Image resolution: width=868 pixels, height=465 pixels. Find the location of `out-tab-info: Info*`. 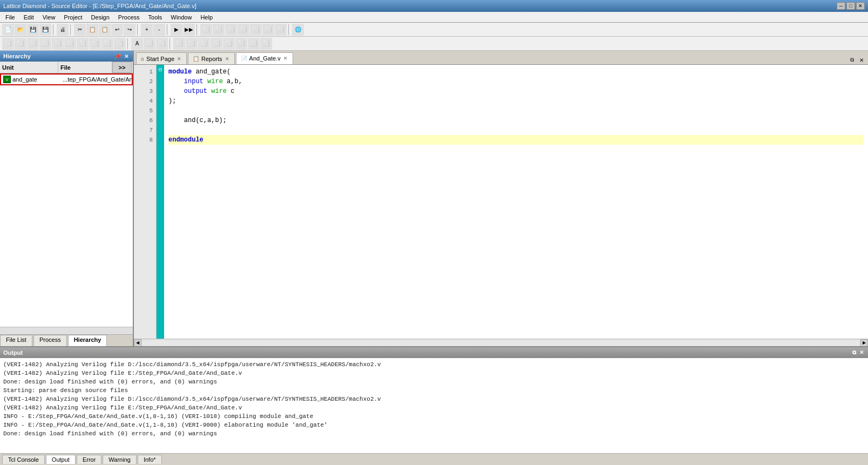

out-tab-info: Info* is located at coordinates (150, 459).